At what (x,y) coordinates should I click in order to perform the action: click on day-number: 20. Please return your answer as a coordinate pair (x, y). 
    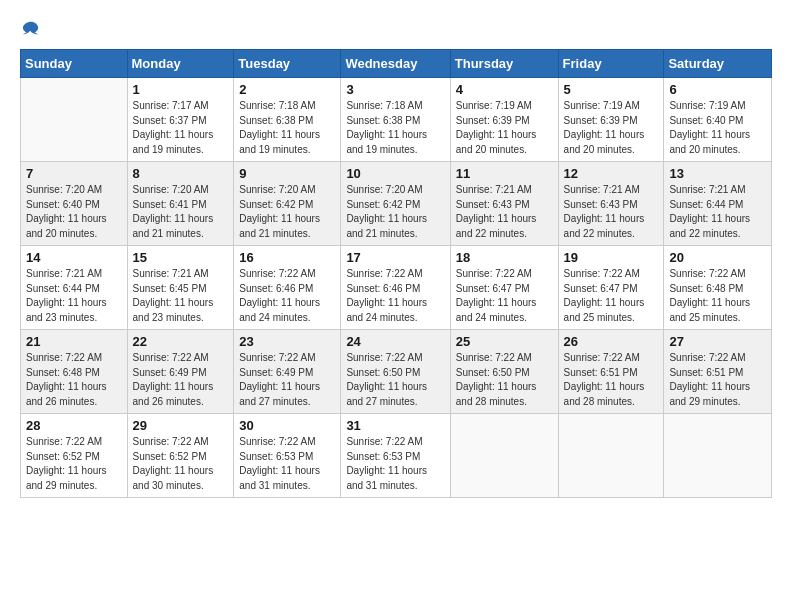
    Looking at the image, I should click on (718, 258).